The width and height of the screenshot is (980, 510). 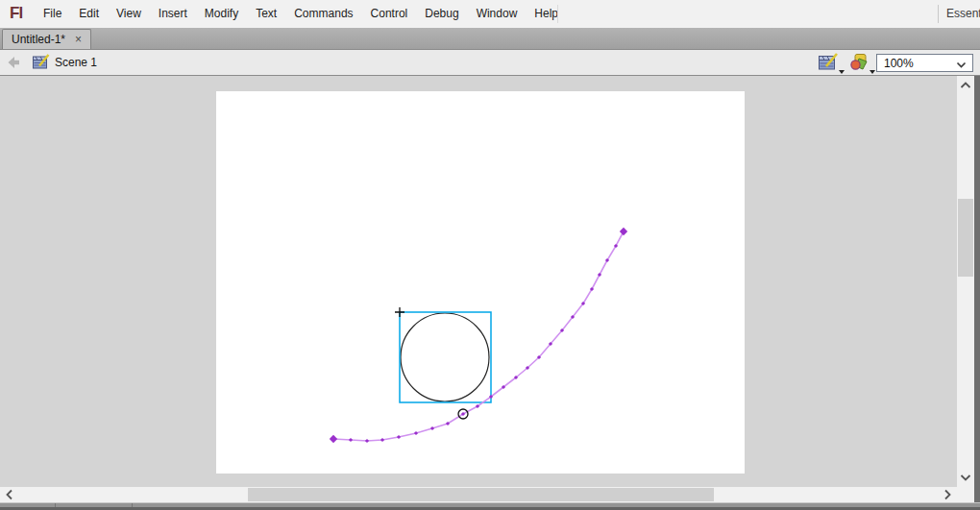 I want to click on document-tab-label: Untitled-1*, so click(x=38, y=39).